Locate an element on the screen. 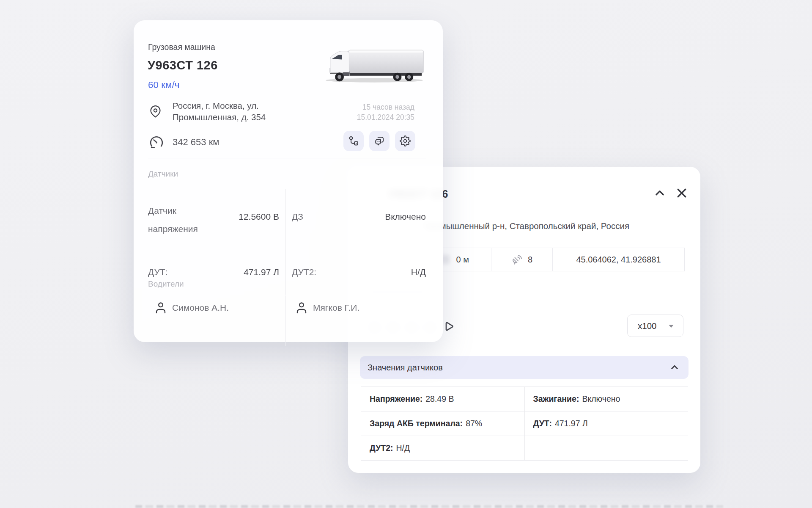  panel-window-buttons is located at coordinates (671, 193).